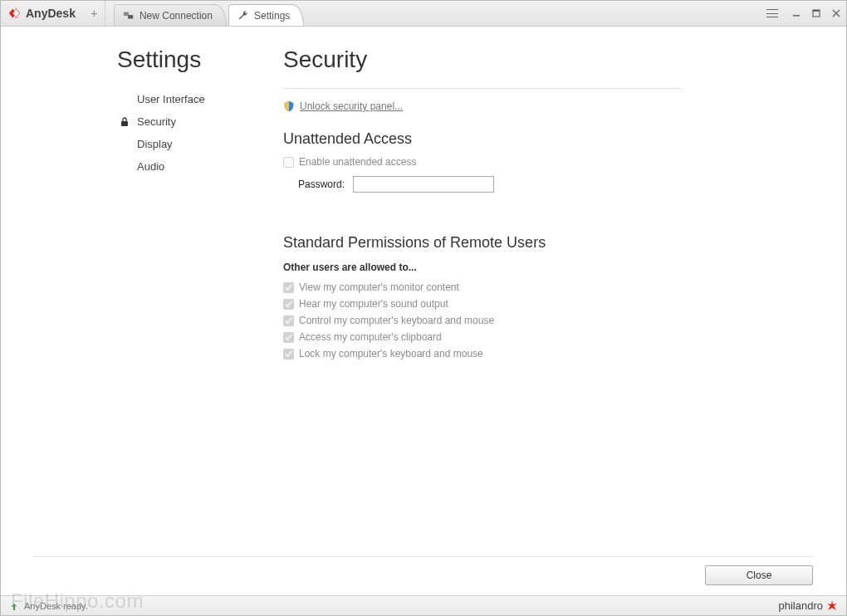 This screenshot has height=616, width=847. Describe the element at coordinates (556, 184) in the screenshot. I see `password-row: Password:` at that location.